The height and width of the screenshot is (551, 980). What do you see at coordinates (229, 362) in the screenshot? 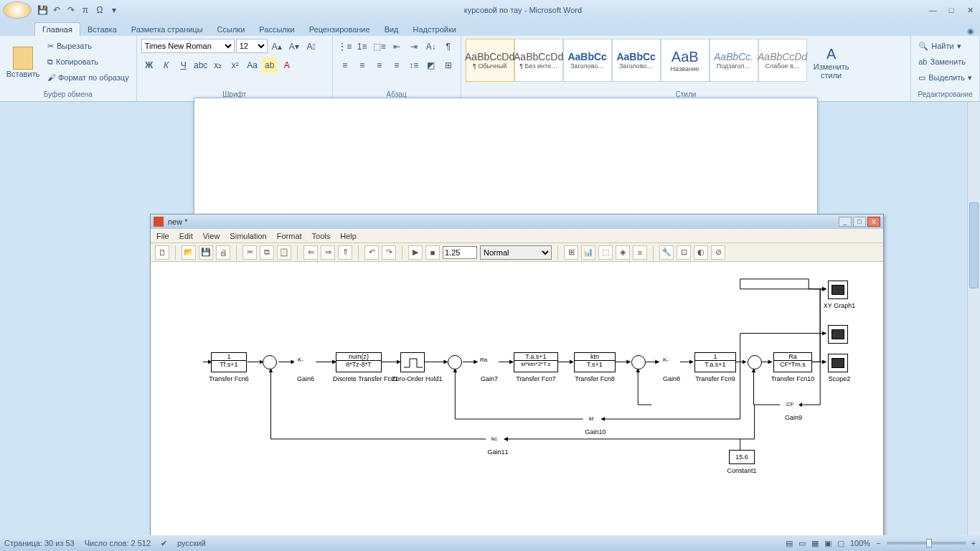
I see `block-transfer-fcn6: 1 Tf.s+1` at bounding box center [229, 362].